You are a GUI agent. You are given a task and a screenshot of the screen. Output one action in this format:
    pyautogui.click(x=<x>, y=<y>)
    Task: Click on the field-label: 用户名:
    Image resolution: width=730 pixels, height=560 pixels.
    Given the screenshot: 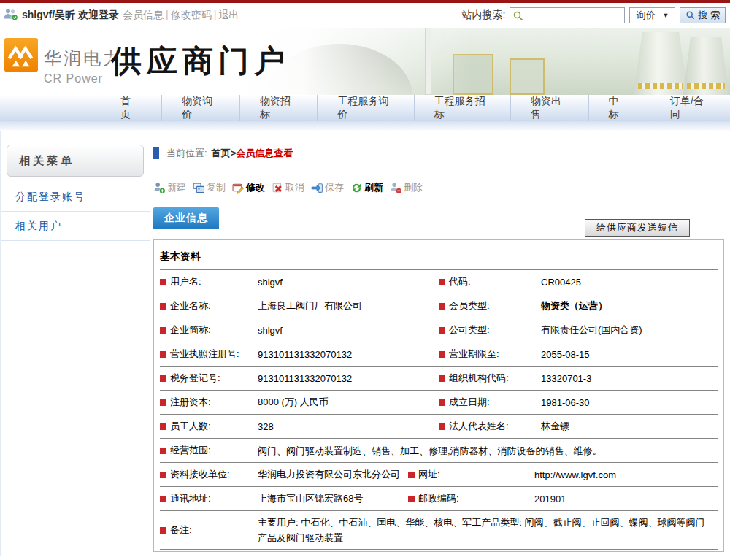 What is the action you would take?
    pyautogui.click(x=209, y=282)
    